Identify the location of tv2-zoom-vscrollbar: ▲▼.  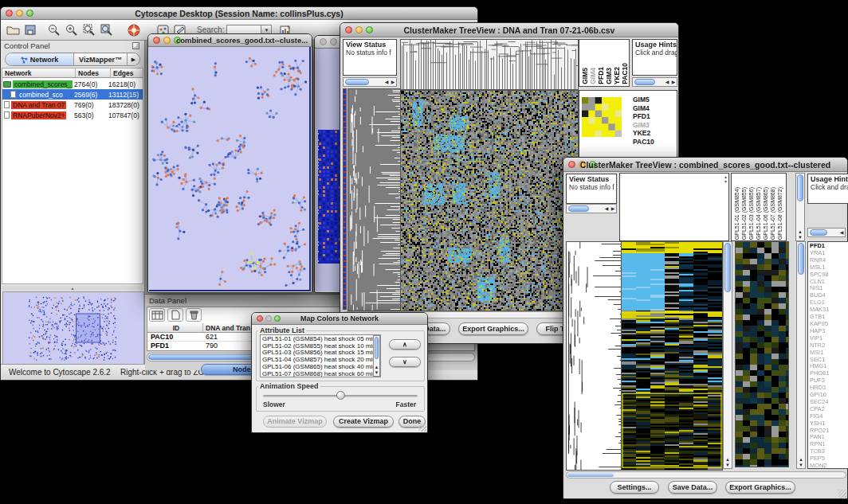
(801, 355).